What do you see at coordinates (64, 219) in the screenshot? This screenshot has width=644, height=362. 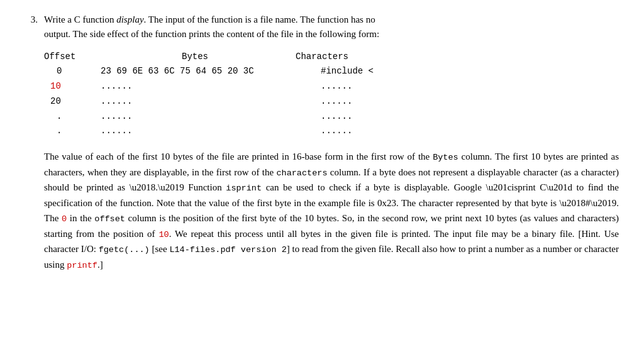 I see `desc-0-red: 0` at bounding box center [64, 219].